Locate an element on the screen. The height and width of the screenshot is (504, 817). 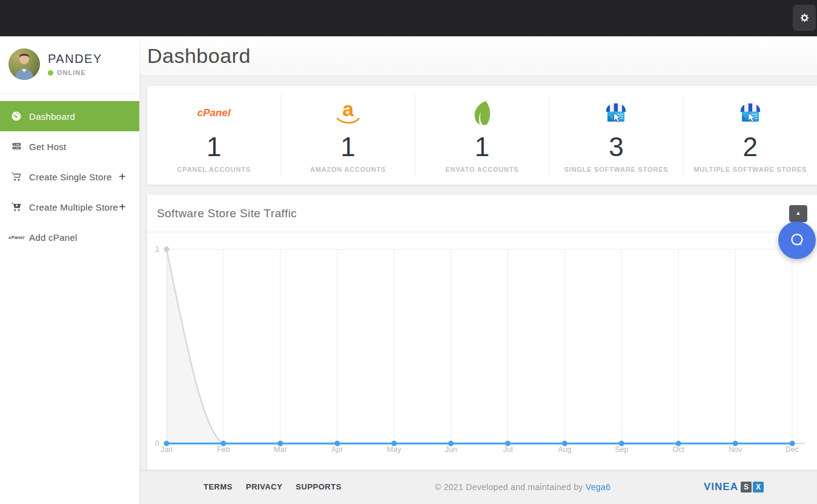
stat-card-multiple-stores: 2 MULTIPLE SOFTWARE STORES is located at coordinates (750, 136).